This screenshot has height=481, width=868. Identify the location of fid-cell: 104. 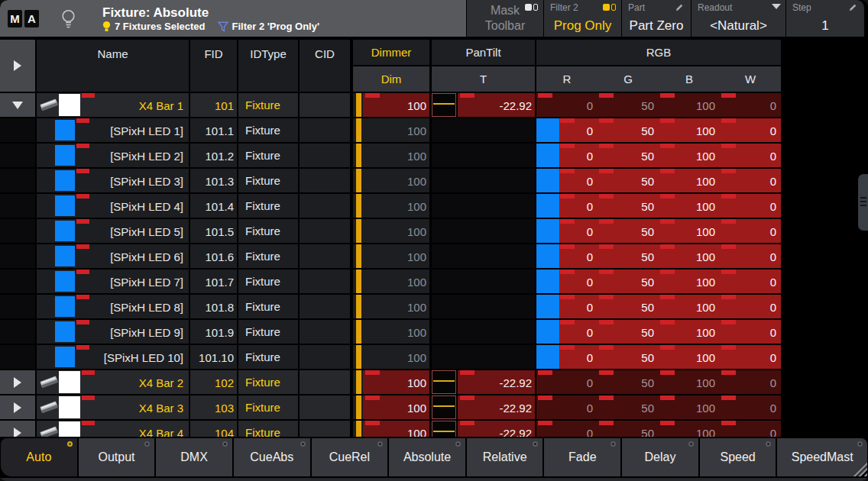
(214, 429).